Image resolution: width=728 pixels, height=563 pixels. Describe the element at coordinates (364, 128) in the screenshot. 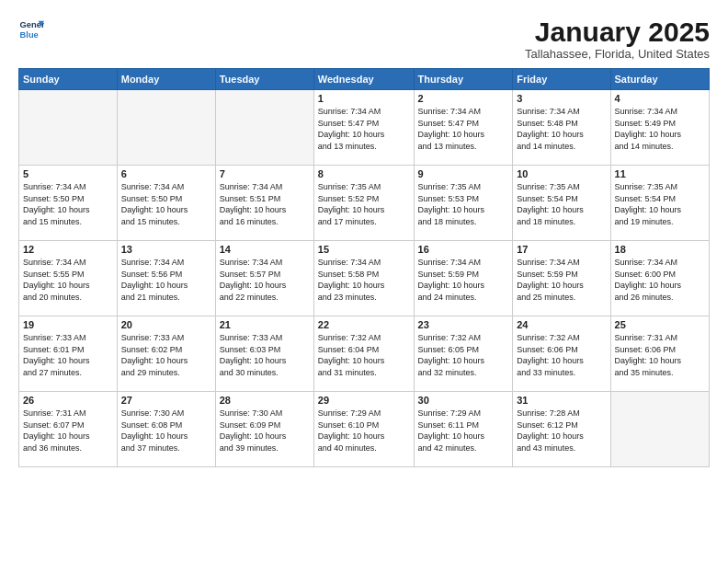

I see `week-row: 1Sunrise: 7:34 AM Sunset: 5:47 PM Daylig…` at that location.